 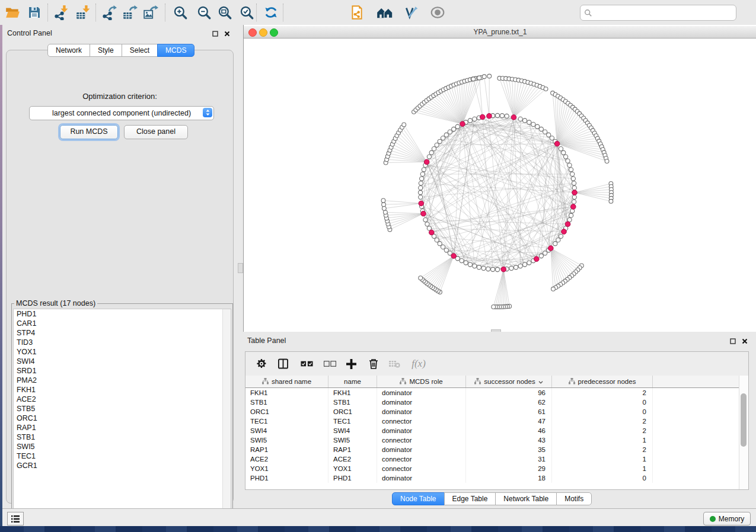 I want to click on table-cell: RAP1, so click(x=353, y=450).